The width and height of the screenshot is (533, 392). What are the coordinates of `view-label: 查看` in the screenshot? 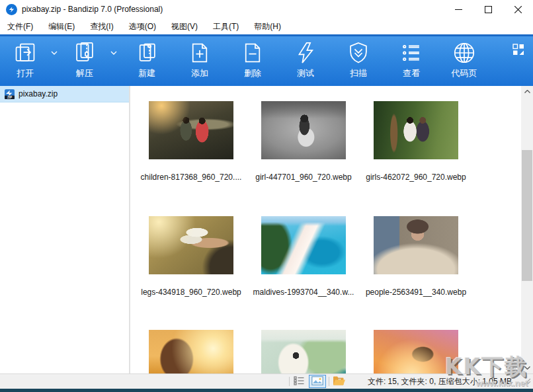 It's located at (411, 73).